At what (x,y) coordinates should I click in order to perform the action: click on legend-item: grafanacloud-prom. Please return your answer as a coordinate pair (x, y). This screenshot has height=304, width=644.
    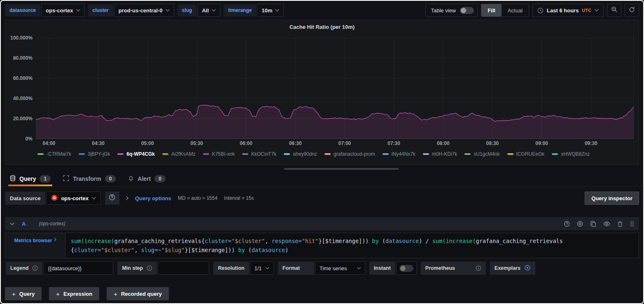
    Looking at the image, I should click on (350, 154).